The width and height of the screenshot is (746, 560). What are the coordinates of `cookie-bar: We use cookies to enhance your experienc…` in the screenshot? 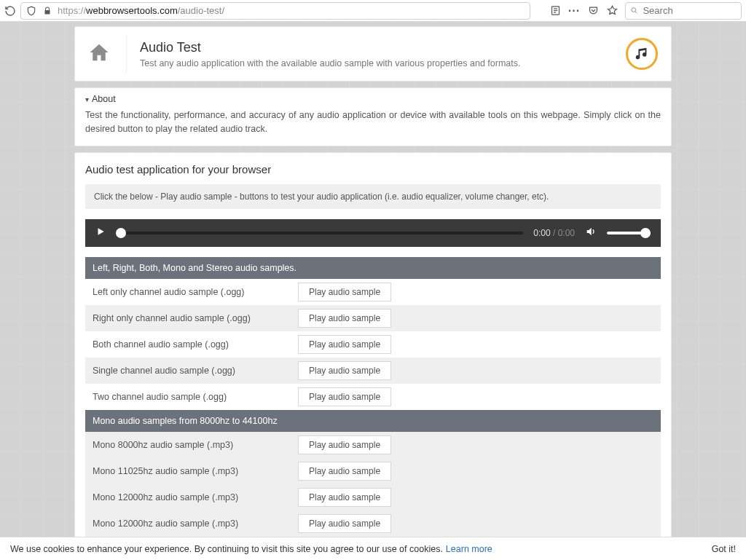 It's located at (373, 548).